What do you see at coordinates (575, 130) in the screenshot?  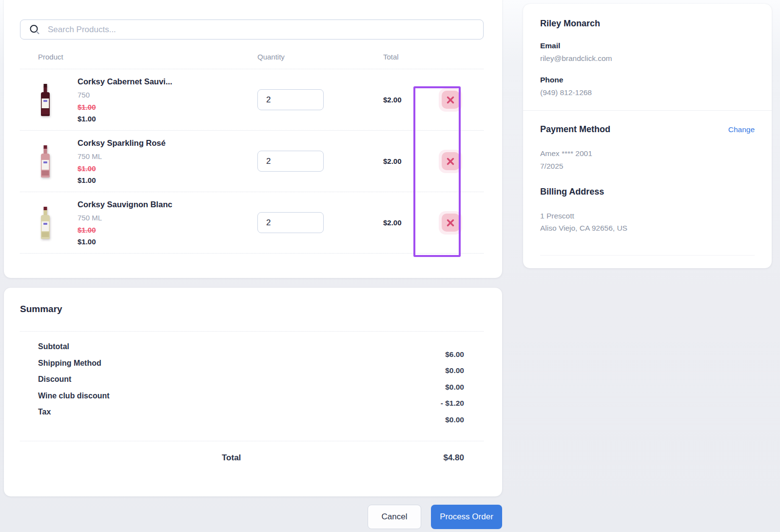 I see `payment-method-title: Payment Method` at bounding box center [575, 130].